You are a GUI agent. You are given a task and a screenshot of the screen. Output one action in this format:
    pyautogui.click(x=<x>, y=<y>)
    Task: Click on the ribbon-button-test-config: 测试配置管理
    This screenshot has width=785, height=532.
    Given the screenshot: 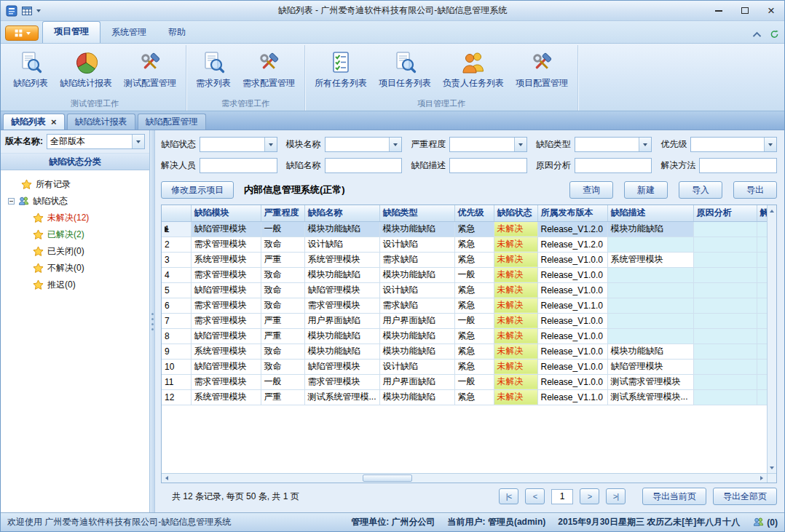 What is the action you would take?
    pyautogui.click(x=150, y=70)
    